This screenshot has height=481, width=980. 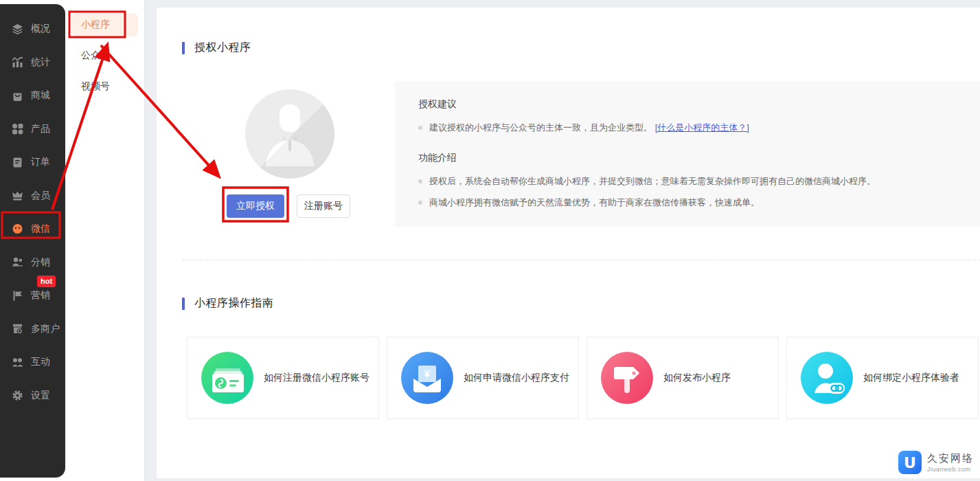 What do you see at coordinates (33, 29) in the screenshot?
I see `sidebar-item-overview: 概况` at bounding box center [33, 29].